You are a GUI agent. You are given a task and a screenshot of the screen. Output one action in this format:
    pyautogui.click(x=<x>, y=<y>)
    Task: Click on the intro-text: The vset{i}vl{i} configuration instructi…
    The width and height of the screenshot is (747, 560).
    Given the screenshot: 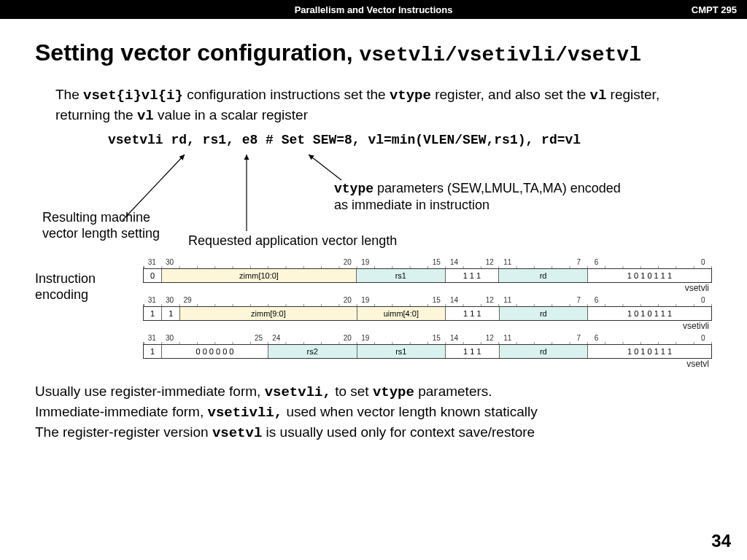 What is the action you would take?
    pyautogui.click(x=369, y=105)
    